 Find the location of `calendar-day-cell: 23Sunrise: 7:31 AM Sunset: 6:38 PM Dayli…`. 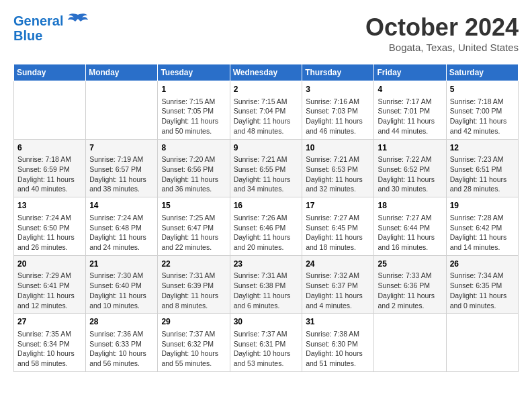

calendar-day-cell: 23Sunrise: 7:31 AM Sunset: 6:38 PM Dayli… is located at coordinates (266, 285).